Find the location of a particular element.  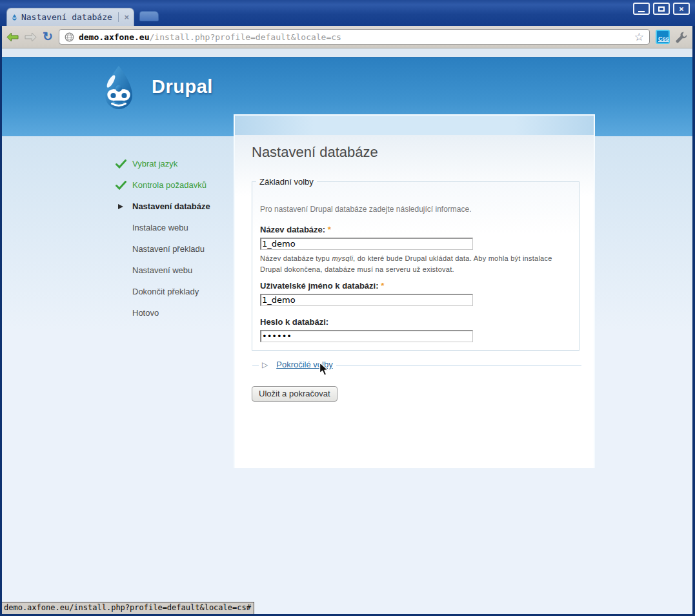

step-kontrola-pozadavku: Kontrola požadavků is located at coordinates (118, 185).